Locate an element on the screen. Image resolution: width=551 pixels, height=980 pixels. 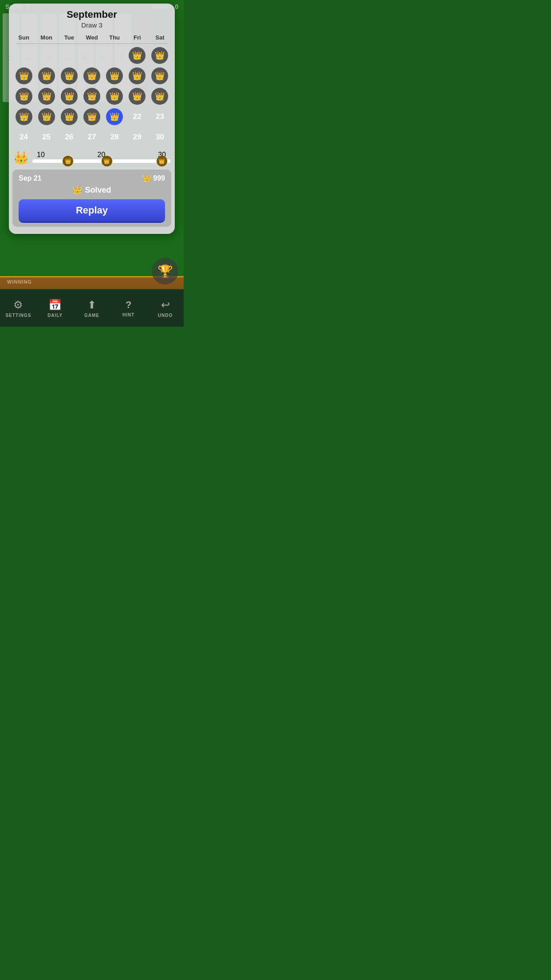
winning-label: WINNING is located at coordinates (20, 282).